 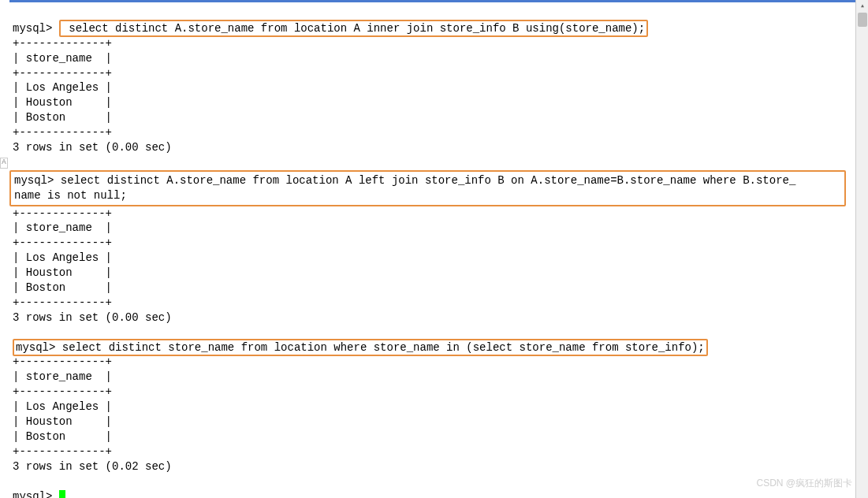 What do you see at coordinates (92, 466) in the screenshot?
I see `result-summary: 3 rows in set (0.02 sec)` at bounding box center [92, 466].